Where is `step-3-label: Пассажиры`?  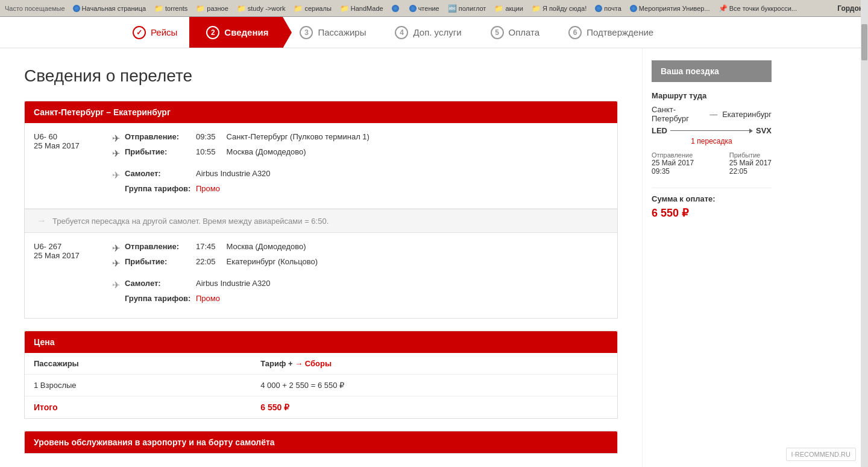
step-3-label: Пассажиры is located at coordinates (342, 33).